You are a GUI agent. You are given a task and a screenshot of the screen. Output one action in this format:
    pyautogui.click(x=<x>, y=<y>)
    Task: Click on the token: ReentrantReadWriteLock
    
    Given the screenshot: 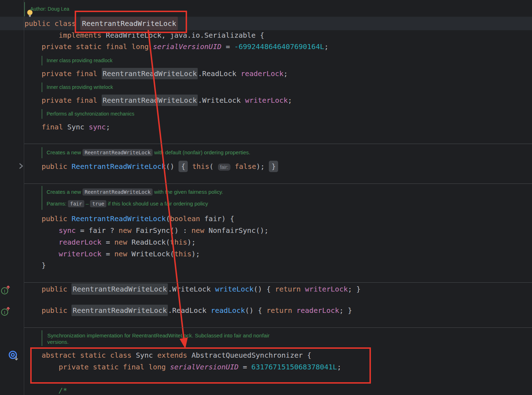 What is the action you would take?
    pyautogui.click(x=119, y=166)
    